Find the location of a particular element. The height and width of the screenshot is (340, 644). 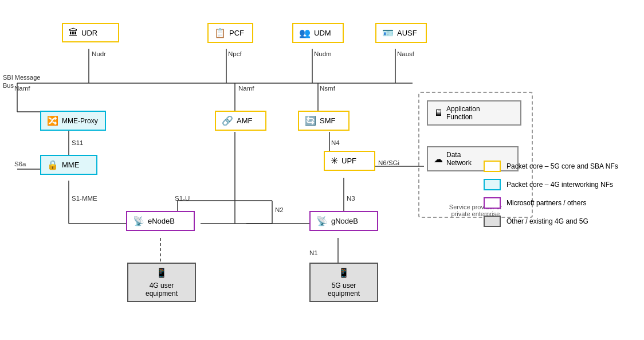

label-n4: N4 is located at coordinates (336, 143).